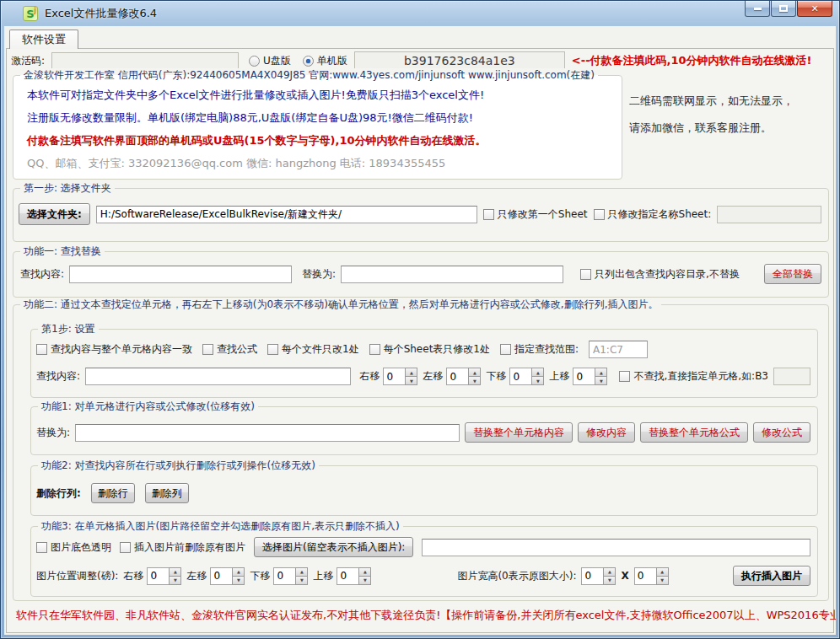 This screenshot has width=840, height=639. What do you see at coordinates (334, 547) in the screenshot?
I see `select-image-button: 选择图片(留空表示不插入图片):` at bounding box center [334, 547].